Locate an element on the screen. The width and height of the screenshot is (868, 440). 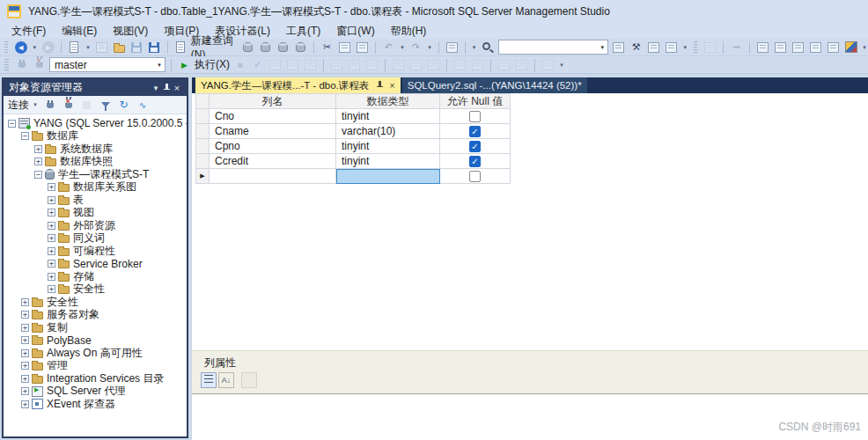
copy-icon is located at coordinates (345, 48).